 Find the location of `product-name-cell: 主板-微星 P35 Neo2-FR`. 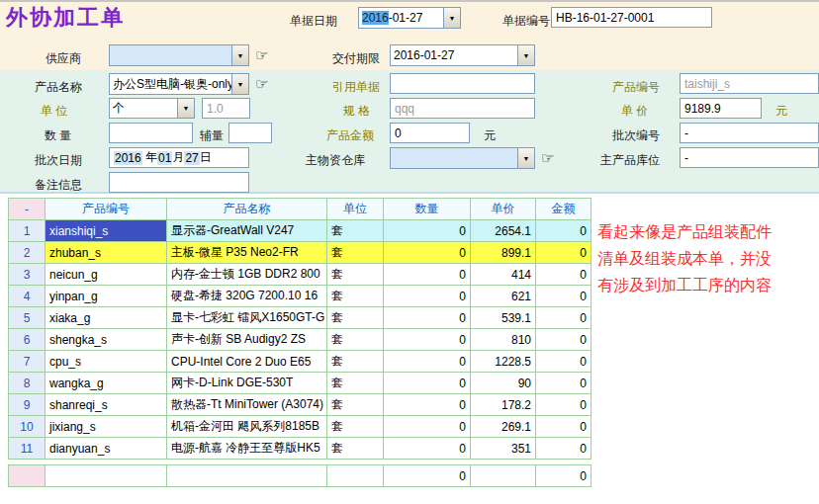

product-name-cell: 主板-微星 P35 Neo2-FR is located at coordinates (247, 253).